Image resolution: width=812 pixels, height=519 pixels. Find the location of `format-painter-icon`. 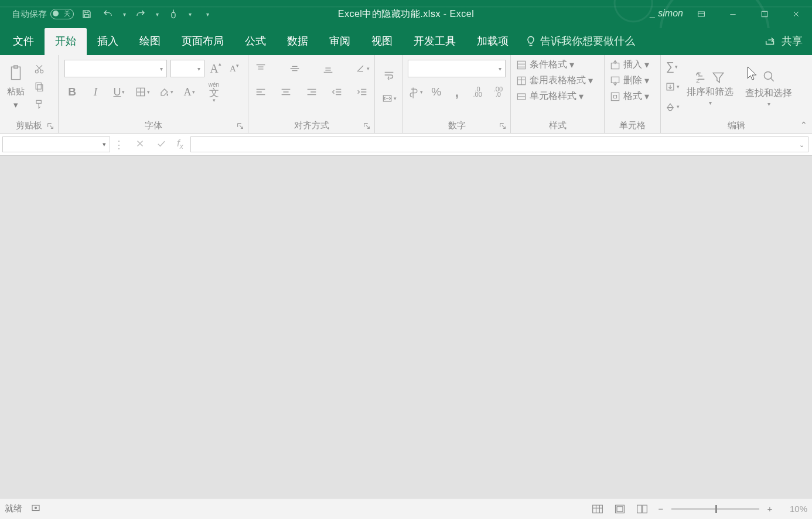

format-painter-icon is located at coordinates (39, 104).